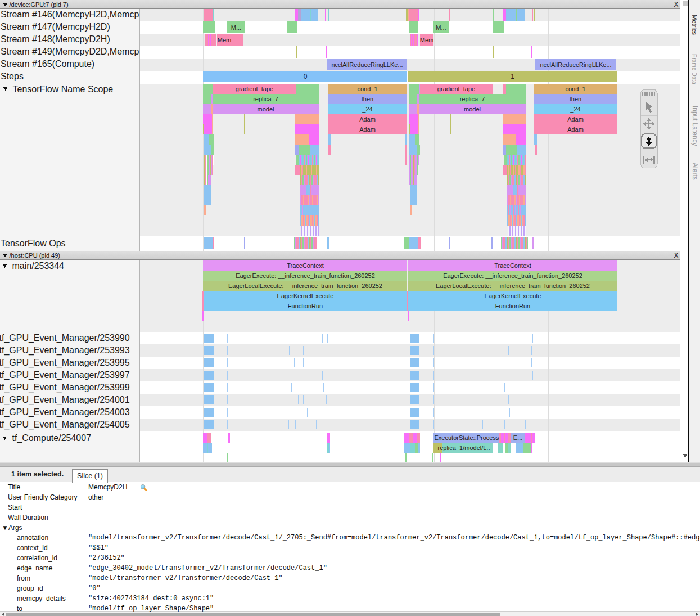 Image resolution: width=700 pixels, height=616 pixels. I want to click on svg-text: E..., so click(518, 438).